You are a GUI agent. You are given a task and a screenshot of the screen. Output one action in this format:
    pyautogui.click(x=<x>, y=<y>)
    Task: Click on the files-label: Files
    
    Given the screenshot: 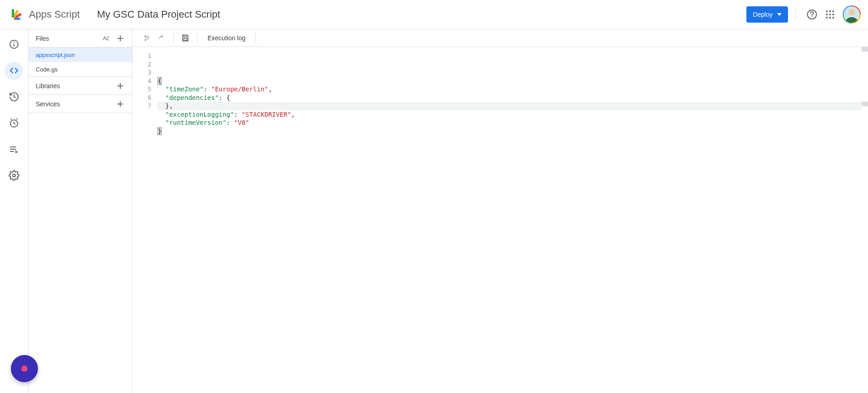 What is the action you would take?
    pyautogui.click(x=42, y=38)
    